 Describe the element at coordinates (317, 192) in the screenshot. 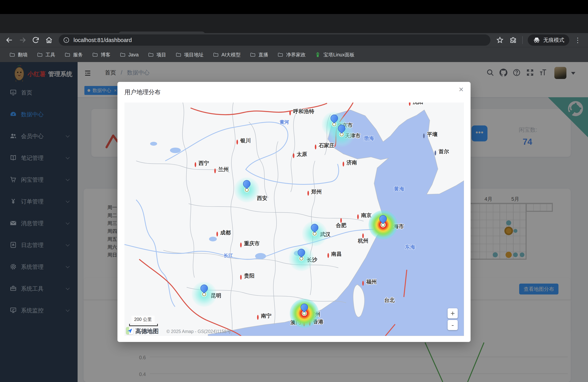

I see `city-label: 郑州` at that location.